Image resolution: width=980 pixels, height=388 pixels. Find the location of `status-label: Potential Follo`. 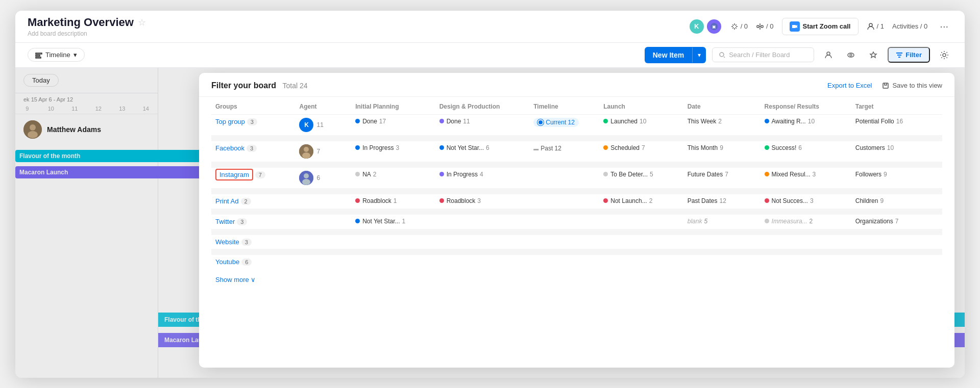

status-label: Potential Follo is located at coordinates (875, 121).